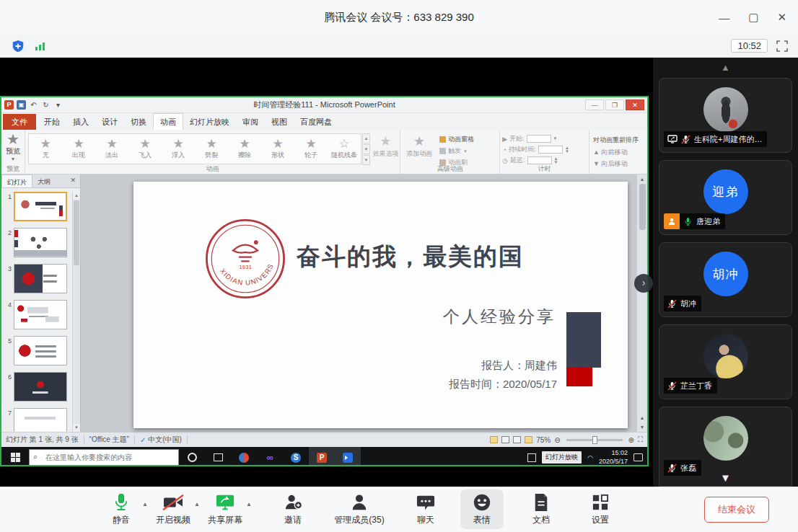  Describe the element at coordinates (192, 457) in the screenshot. I see `cortana-icon` at that location.